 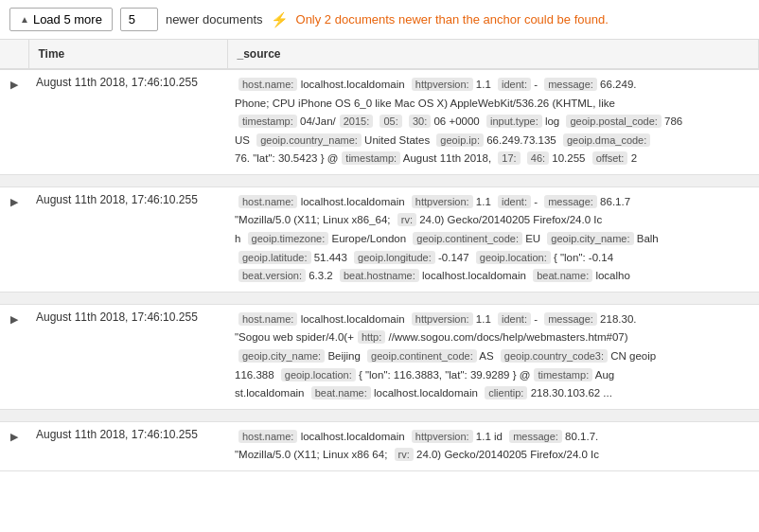 What do you see at coordinates (615, 202) in the screenshot?
I see `field-value: 86.1.7` at bounding box center [615, 202].